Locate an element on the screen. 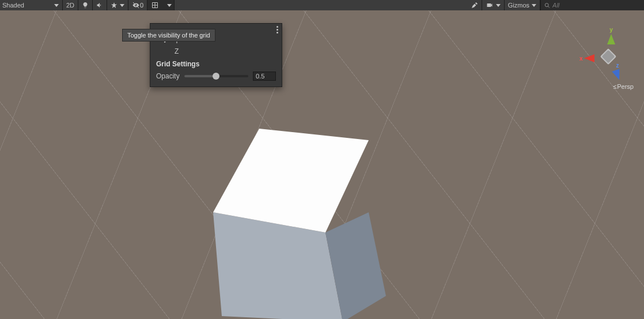 The image size is (644, 319). tools-button is located at coordinates (475, 5).